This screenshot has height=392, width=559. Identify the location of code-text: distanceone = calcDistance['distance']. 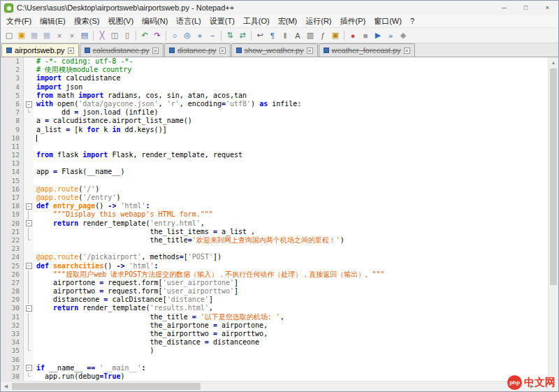
(291, 300).